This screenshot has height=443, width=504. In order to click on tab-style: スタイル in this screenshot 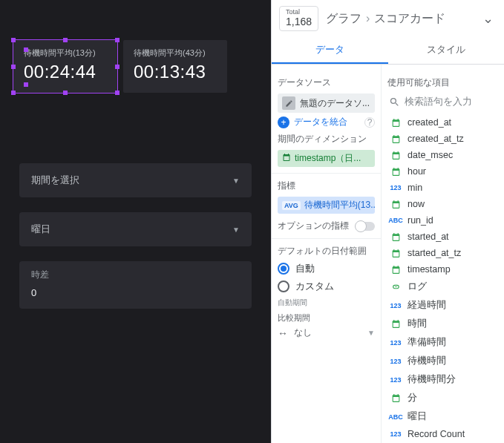, I will do `click(447, 50)`.